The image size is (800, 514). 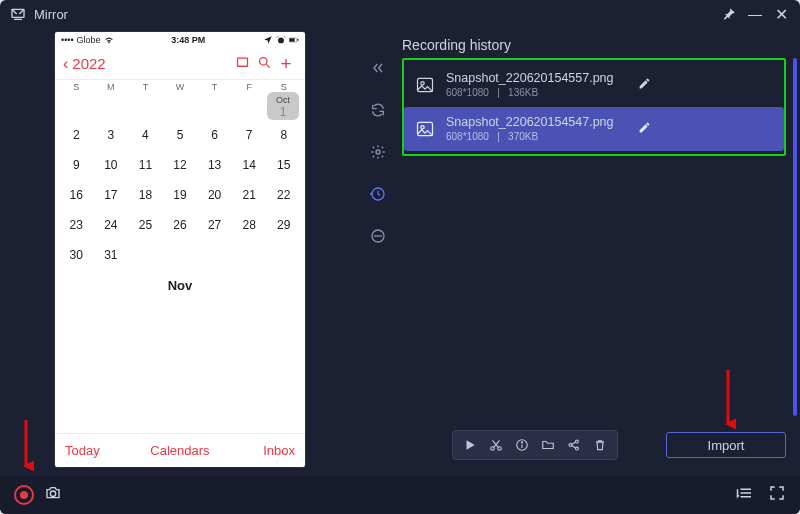 What do you see at coordinates (250, 195) in the screenshot?
I see `calendar-day: 21` at bounding box center [250, 195].